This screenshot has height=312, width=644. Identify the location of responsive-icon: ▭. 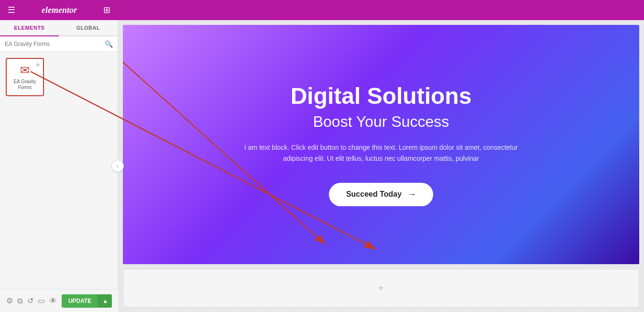
(41, 301).